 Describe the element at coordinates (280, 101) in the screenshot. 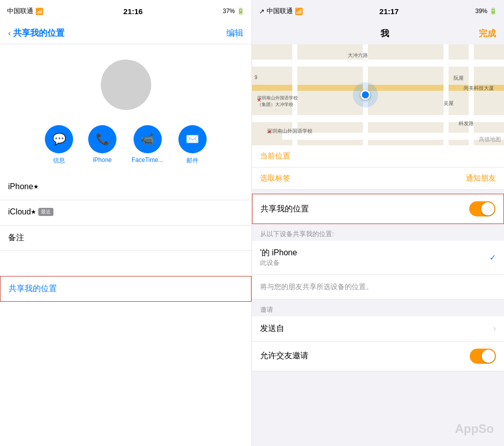

I see `map-label-school1: 深圳南山外国语学校（集团）大冲学校` at that location.